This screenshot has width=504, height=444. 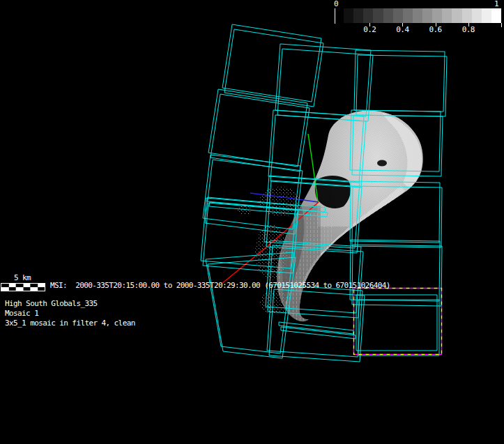 I want to click on colorbar-right-tick, so click(x=502, y=25).